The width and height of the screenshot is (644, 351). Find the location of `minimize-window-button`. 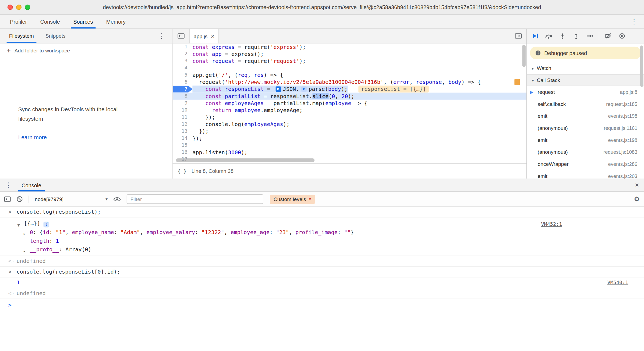

minimize-window-button is located at coordinates (19, 7).